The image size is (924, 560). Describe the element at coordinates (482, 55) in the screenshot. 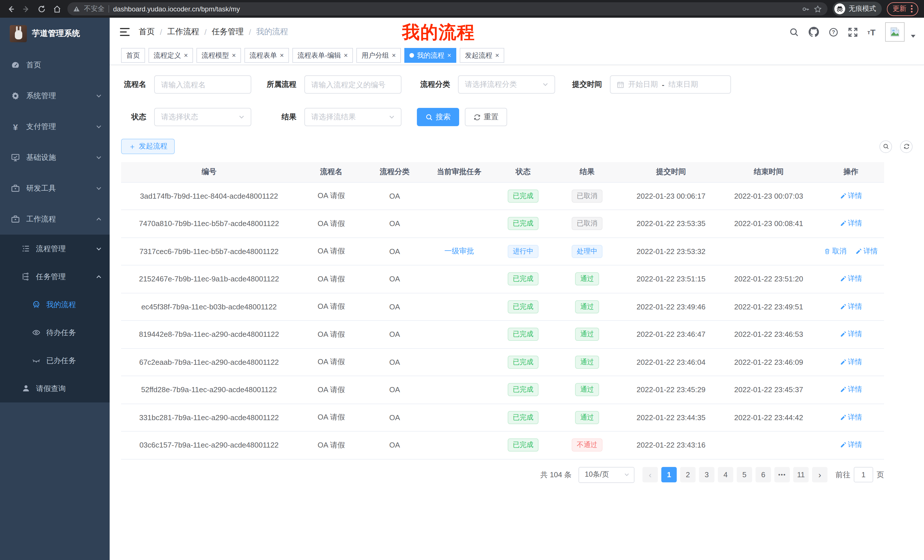

I see `tab-start-process: 发起流程×` at that location.